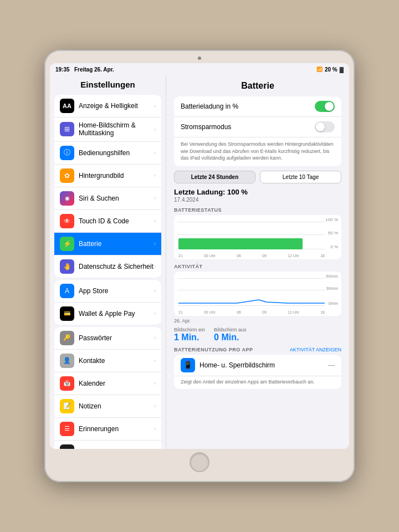 The height and width of the screenshot is (532, 399). I want to click on per-app-section: 📱 Home- u. Sperrbildschirm — Zeigt den A…, so click(258, 372).